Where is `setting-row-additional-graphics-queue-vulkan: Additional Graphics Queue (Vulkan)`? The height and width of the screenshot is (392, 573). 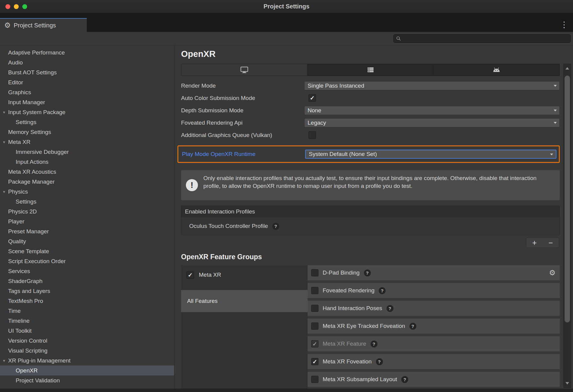 setting-row-additional-graphics-queue-vulkan: Additional Graphics Queue (Vulkan) is located at coordinates (371, 135).